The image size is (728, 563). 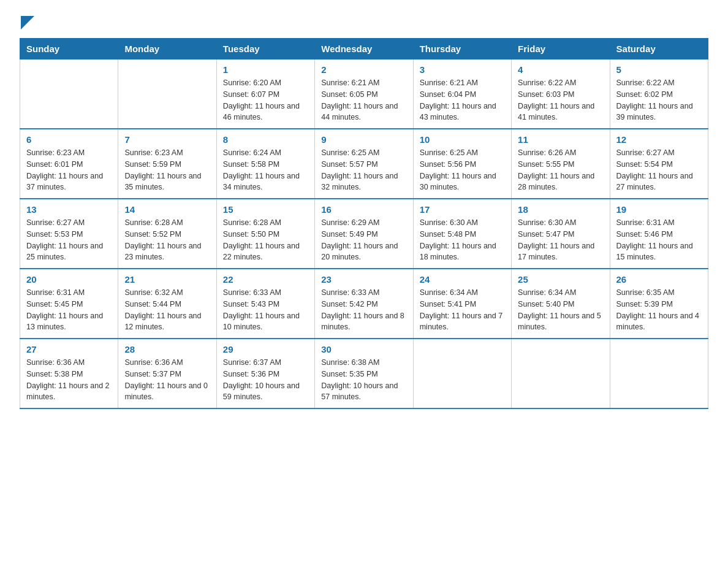 What do you see at coordinates (364, 21) in the screenshot?
I see `page-header` at bounding box center [364, 21].